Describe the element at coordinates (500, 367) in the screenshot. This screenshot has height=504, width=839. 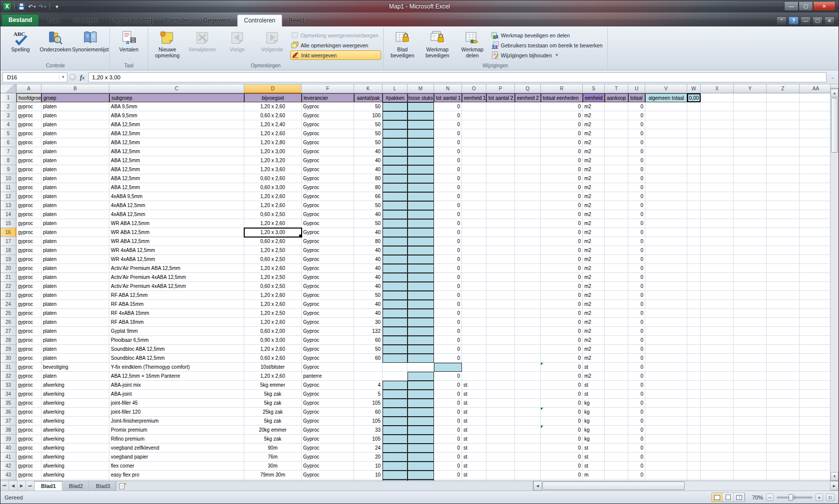
I see `grid-cell-P31` at that location.